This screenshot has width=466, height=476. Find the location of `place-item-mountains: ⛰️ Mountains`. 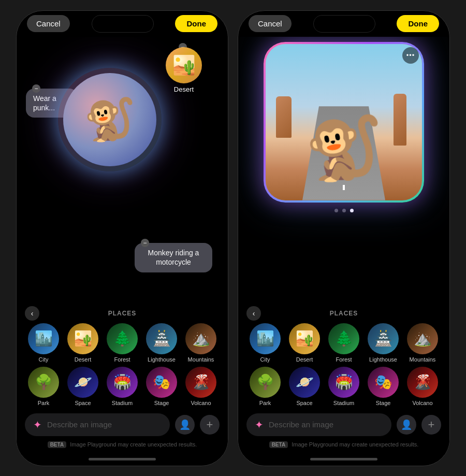

place-item-mountains: ⛰️ Mountains is located at coordinates (201, 343).